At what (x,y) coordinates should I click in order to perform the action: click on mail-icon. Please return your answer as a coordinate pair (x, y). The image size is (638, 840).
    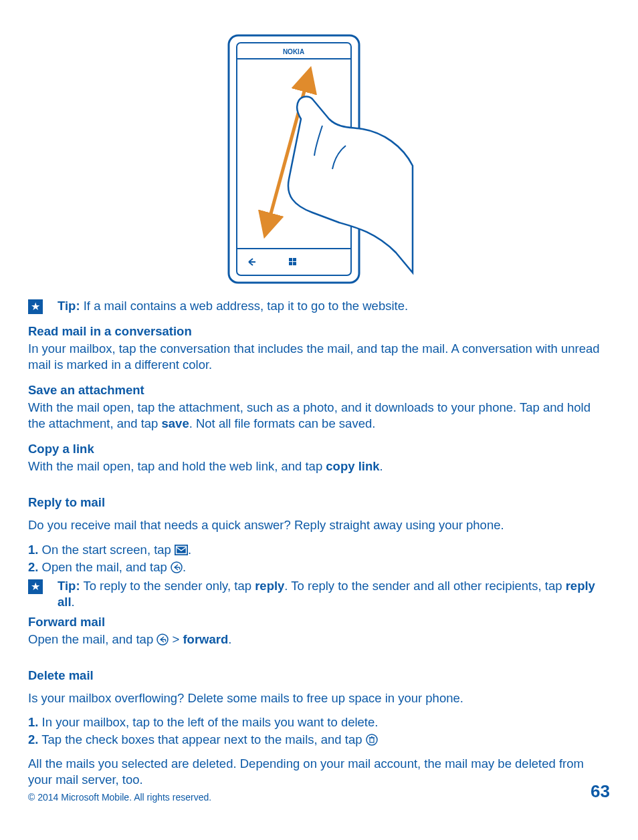
    Looking at the image, I should click on (181, 550).